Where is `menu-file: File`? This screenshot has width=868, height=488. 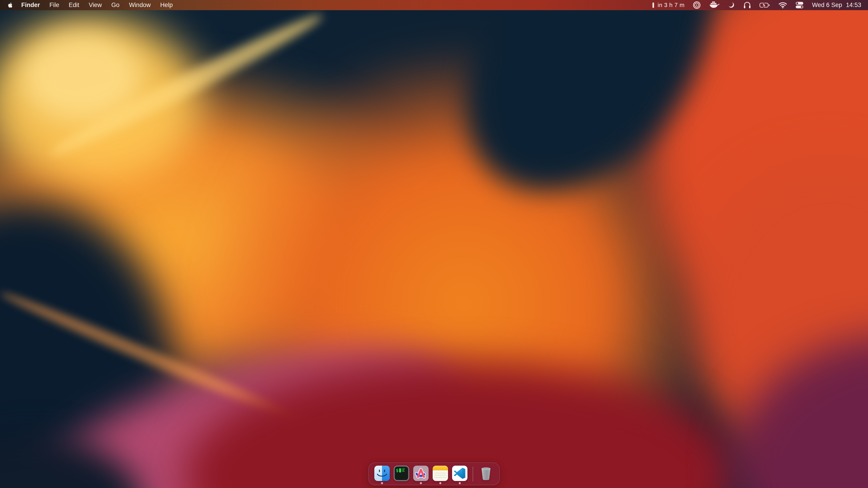 menu-file: File is located at coordinates (55, 5).